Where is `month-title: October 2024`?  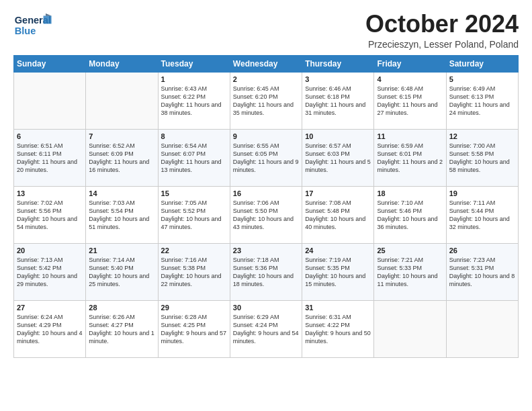 month-title: October 2024 is located at coordinates (442, 24).